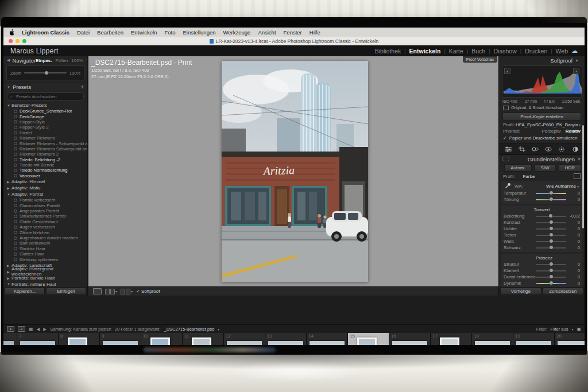 This screenshot has width=588, height=392. I want to click on filmstrip-thumbnail-13: 13••••, so click(286, 339).